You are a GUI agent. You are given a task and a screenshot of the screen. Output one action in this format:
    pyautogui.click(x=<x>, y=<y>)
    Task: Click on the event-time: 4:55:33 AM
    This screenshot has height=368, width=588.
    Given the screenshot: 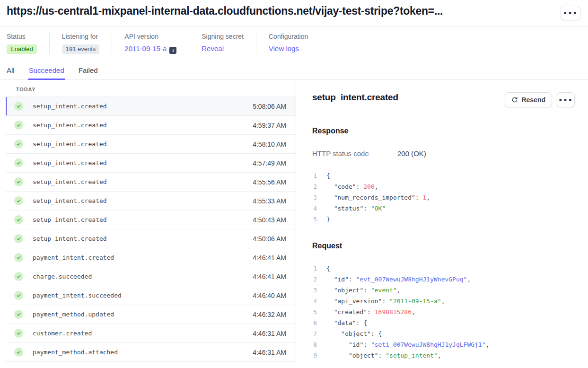 What is the action you would take?
    pyautogui.click(x=274, y=201)
    